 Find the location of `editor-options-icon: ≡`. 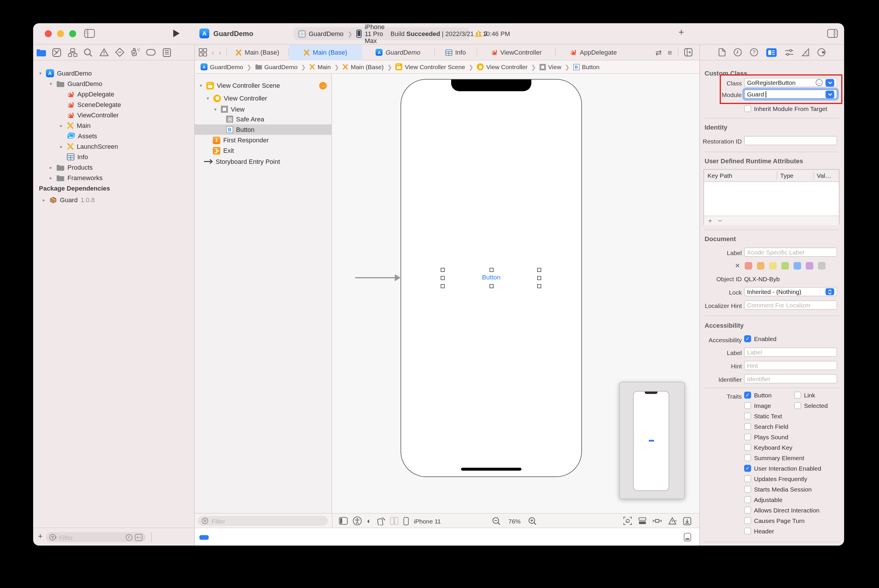

editor-options-icon: ≡ is located at coordinates (670, 52).